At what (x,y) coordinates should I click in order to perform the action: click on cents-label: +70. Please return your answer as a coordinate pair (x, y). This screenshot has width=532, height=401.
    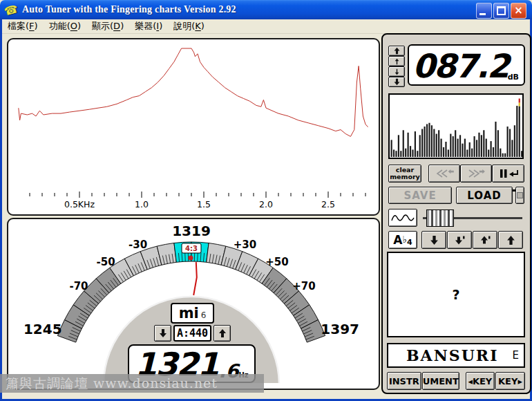
    Looking at the image, I should click on (304, 286).